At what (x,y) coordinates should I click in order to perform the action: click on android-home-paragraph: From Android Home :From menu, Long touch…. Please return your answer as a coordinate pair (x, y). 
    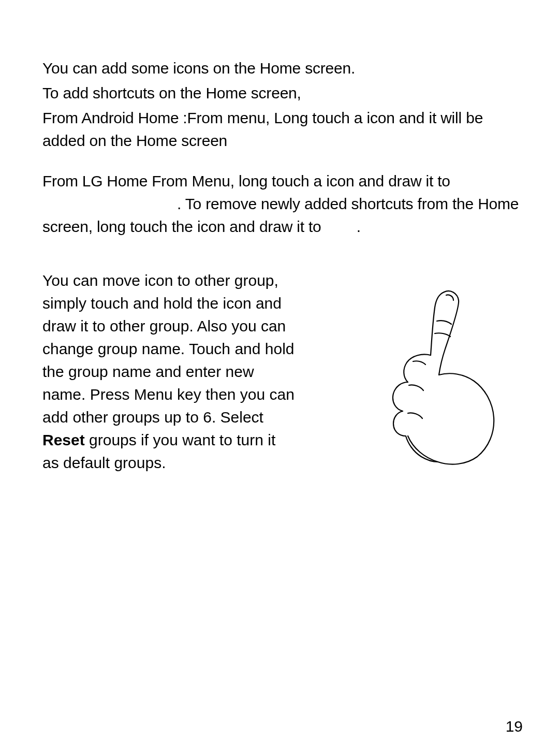
    Looking at the image, I should click on (282, 129).